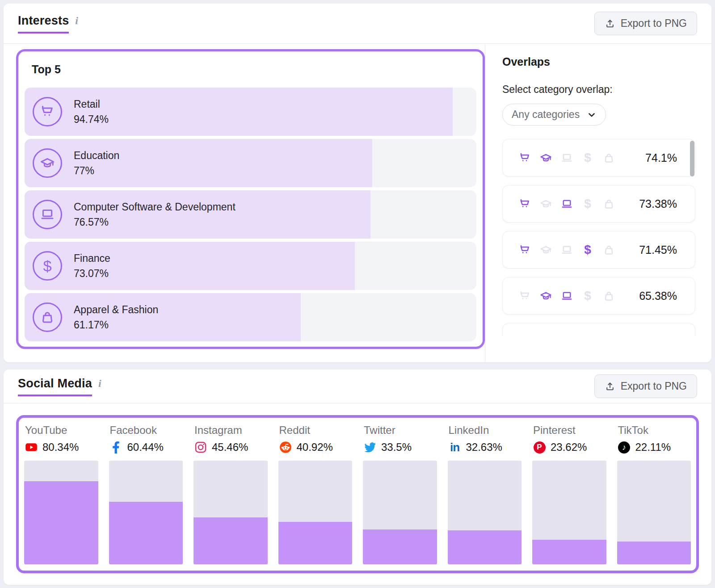  Describe the element at coordinates (692, 159) in the screenshot. I see `scrollbar-thumb` at that location.